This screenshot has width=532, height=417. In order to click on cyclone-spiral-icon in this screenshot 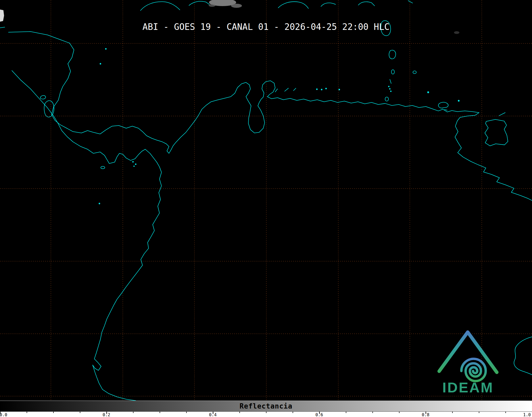, I will do `click(474, 370)`.